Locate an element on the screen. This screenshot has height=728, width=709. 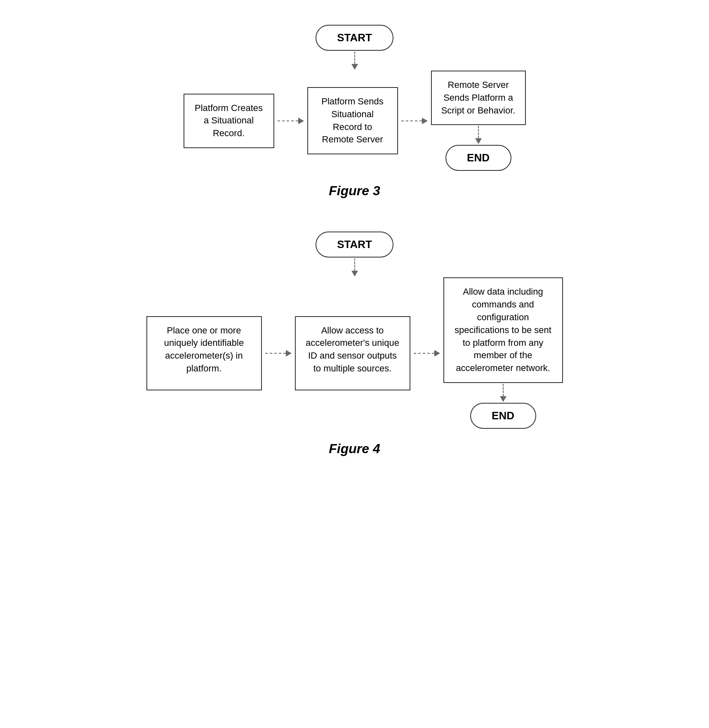
fig3-label: Figure 3 is located at coordinates (354, 191).